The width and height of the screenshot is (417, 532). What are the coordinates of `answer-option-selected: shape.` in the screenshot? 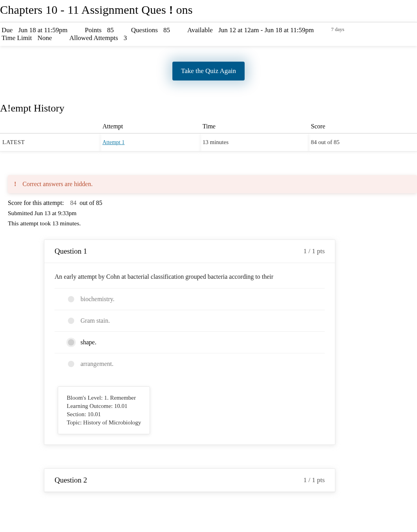 It's located at (190, 342).